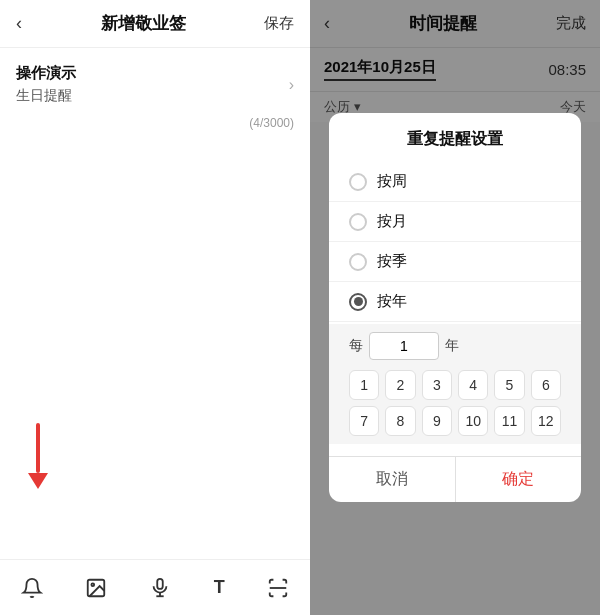 This screenshot has width=600, height=615. I want to click on left-header: ‹ 新增敬业签 保存, so click(155, 24).